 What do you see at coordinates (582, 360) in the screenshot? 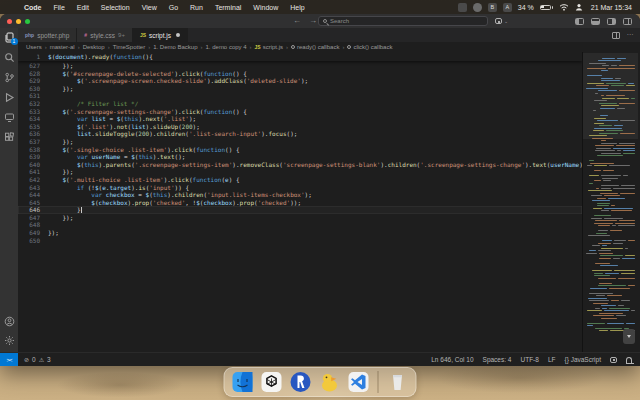
I see `language-mode: {} JavaScript` at bounding box center [582, 360].